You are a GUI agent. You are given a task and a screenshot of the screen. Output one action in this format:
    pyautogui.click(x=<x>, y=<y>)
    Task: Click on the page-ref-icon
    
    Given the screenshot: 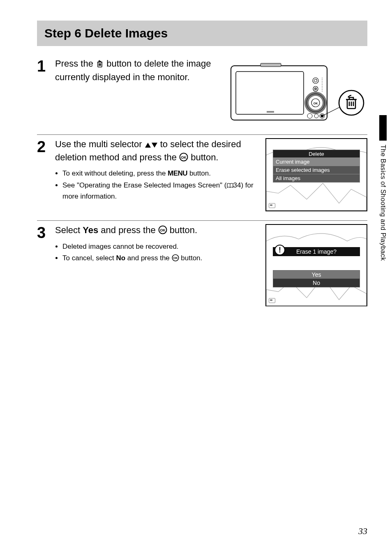 What is the action you would take?
    pyautogui.click(x=230, y=187)
    